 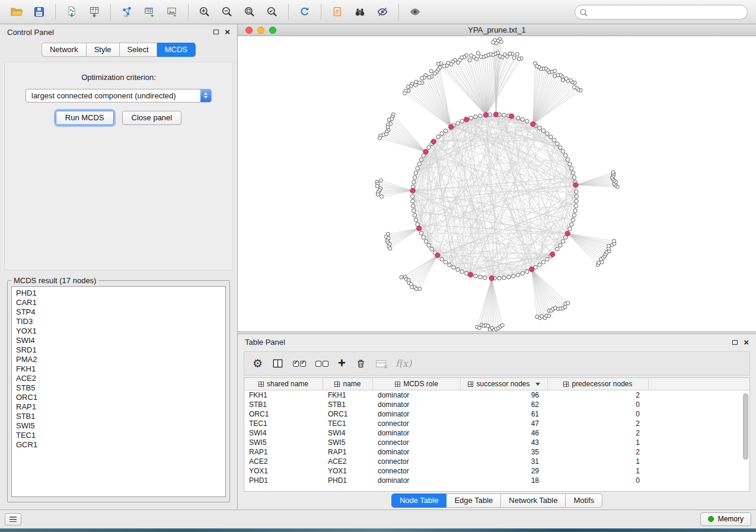 I want to click on float-table-panel-icon, so click(x=735, y=342).